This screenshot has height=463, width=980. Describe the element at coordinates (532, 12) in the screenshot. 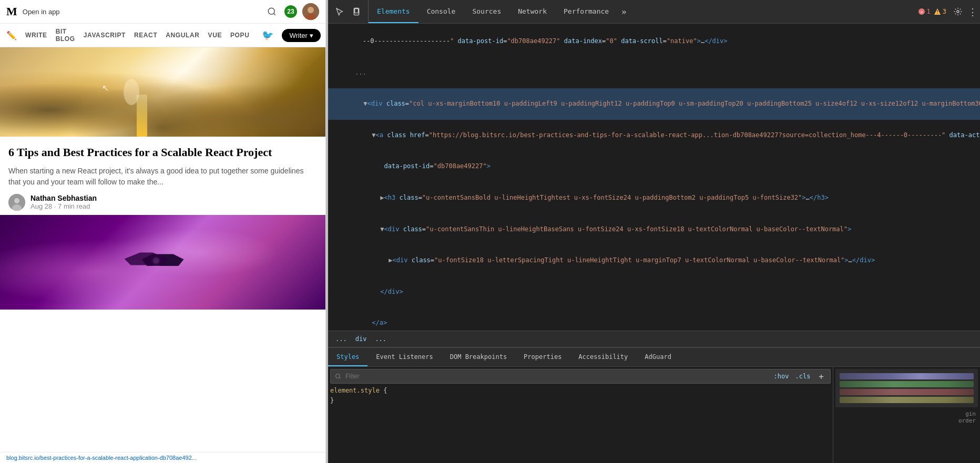

I see `tab-network: Network` at that location.